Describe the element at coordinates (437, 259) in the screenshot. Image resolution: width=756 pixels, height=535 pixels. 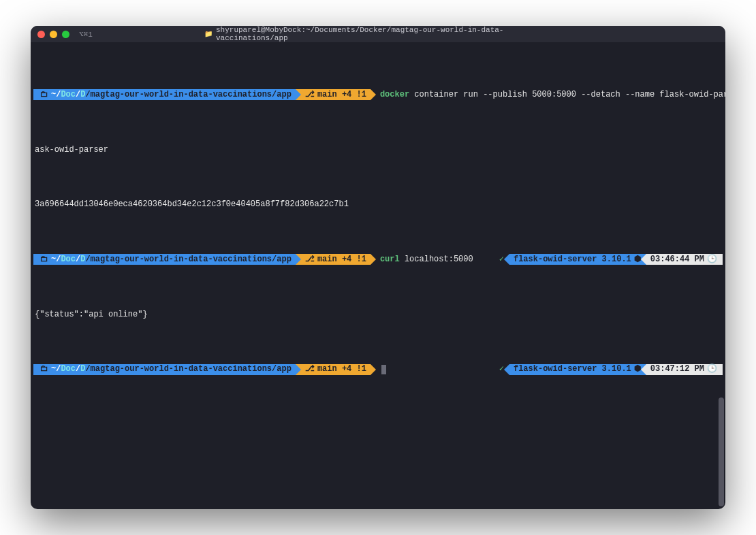
I see `command-args: localhost:5000` at that location.